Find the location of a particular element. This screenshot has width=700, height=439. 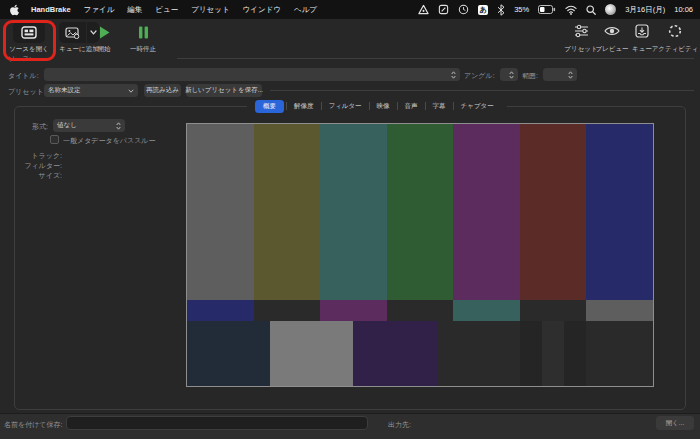

tab-bar: 概要 解像度 フィルター 映像 音声 字幕 チャプター is located at coordinates (377, 106).